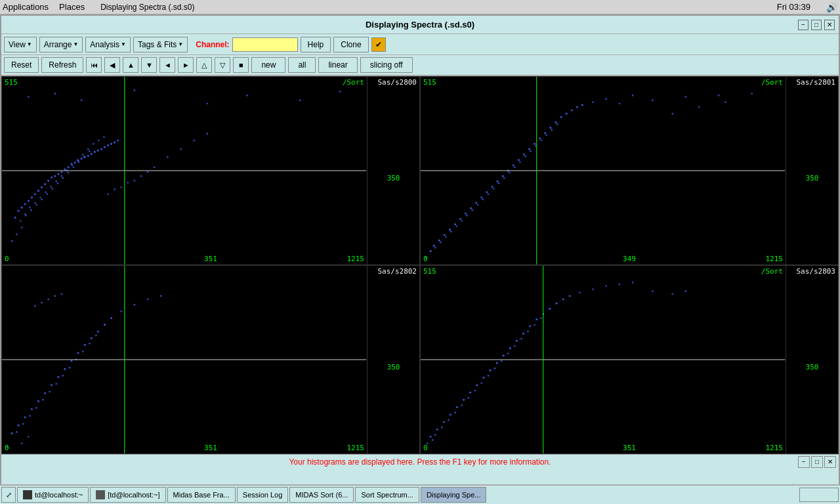 The image size is (840, 504). What do you see at coordinates (772, 272) in the screenshot?
I see `plot-br-label-tr: /Sort` at bounding box center [772, 272].